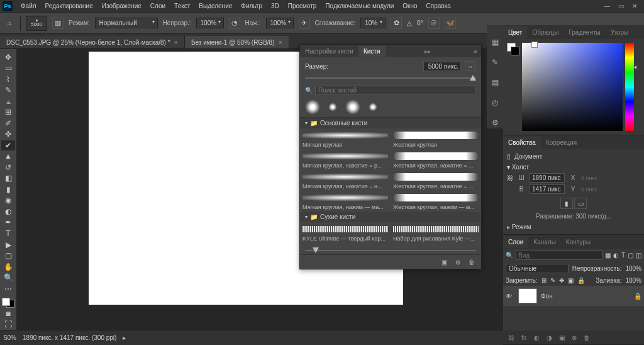  Describe the element at coordinates (8, 91) in the screenshot. I see `quick-select-tool: ✎` at that location.